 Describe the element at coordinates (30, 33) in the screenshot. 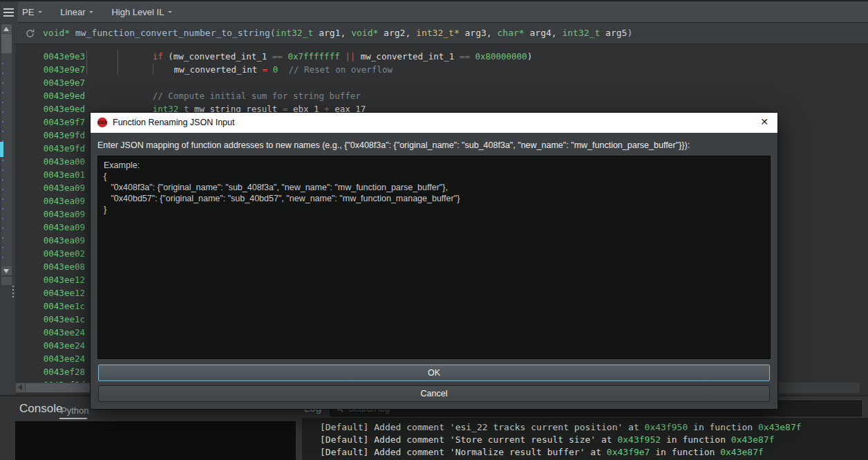

I see `refresh-icon` at that location.